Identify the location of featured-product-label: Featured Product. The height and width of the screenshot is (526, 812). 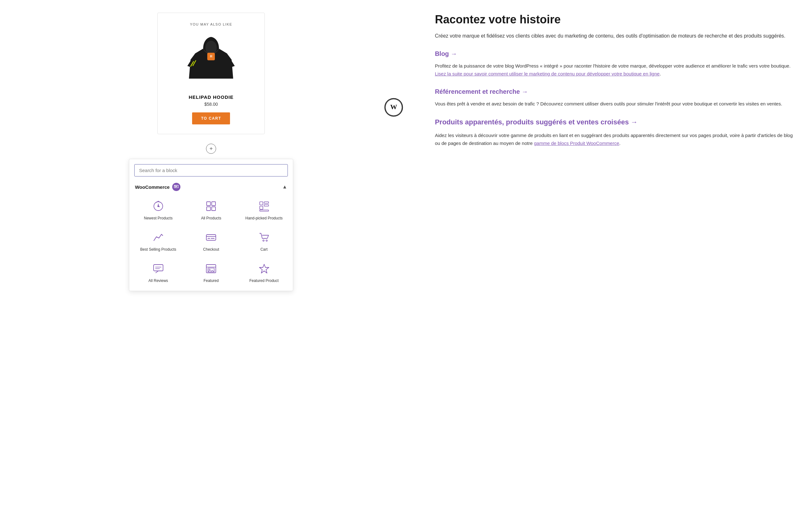
(264, 281).